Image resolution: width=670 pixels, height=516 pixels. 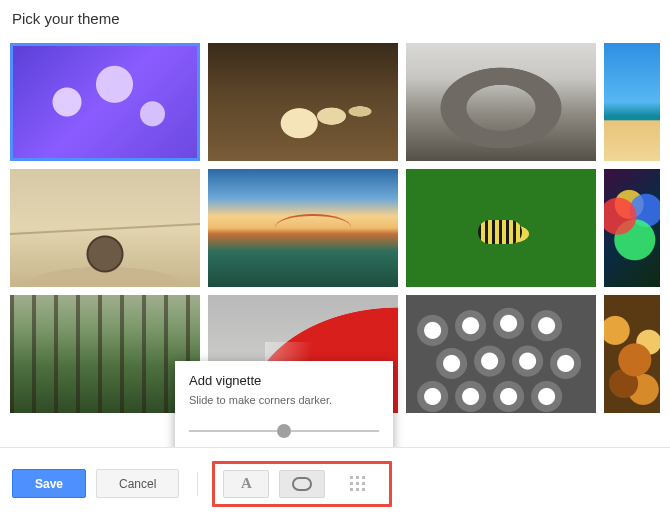 I want to click on blur-button, so click(x=358, y=484).